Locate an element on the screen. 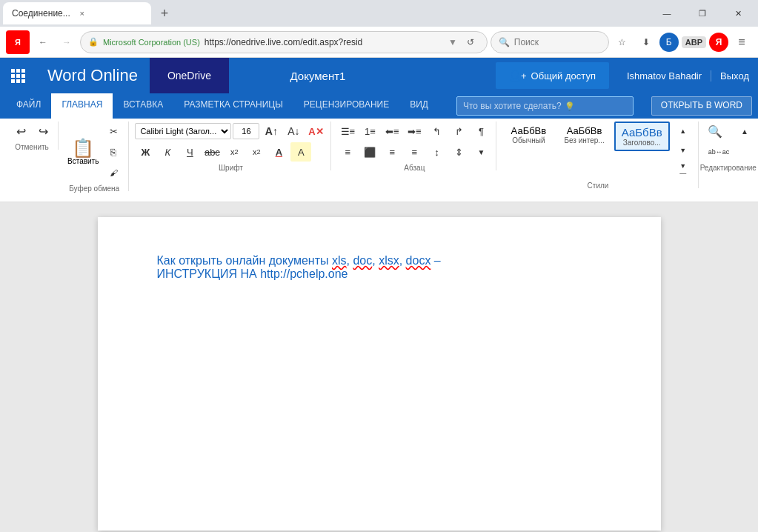 The width and height of the screenshot is (758, 532). strikethrough-button: abc is located at coordinates (212, 152).